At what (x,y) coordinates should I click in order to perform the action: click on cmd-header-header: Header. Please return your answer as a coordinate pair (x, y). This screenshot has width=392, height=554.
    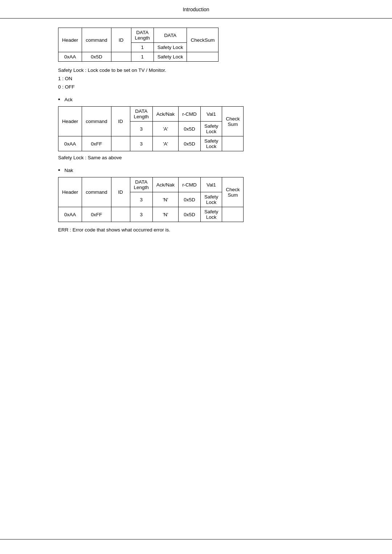
    Looking at the image, I should click on (70, 40).